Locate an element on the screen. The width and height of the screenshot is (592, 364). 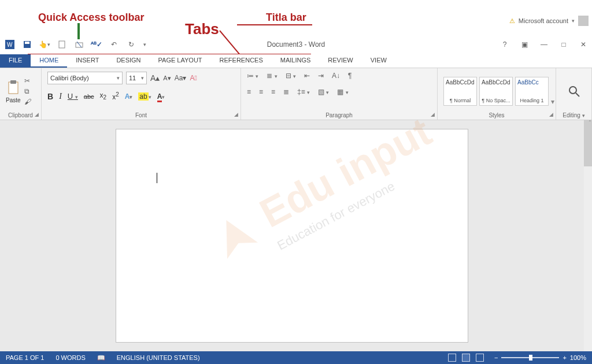
view-read-icon is located at coordinates (452, 358).